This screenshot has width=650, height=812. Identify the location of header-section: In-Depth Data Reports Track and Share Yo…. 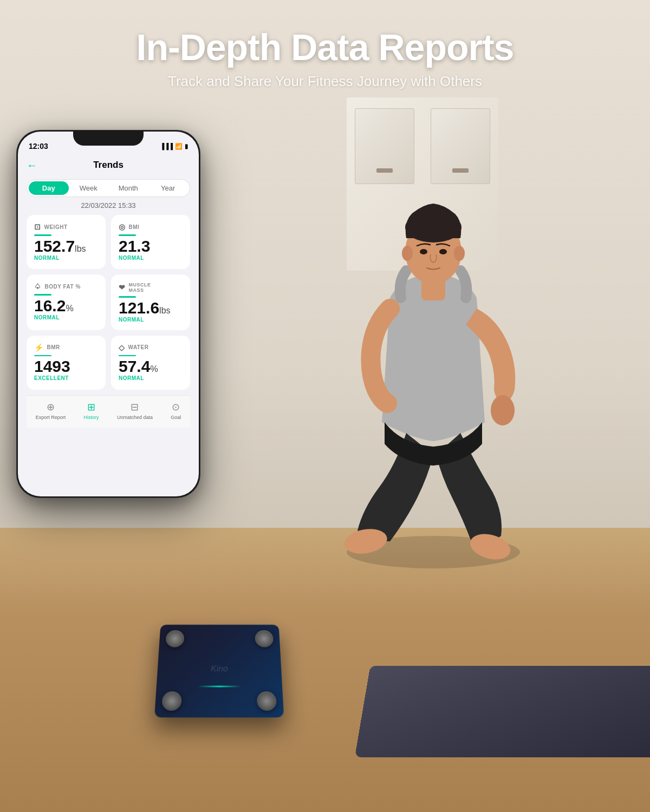
(325, 58).